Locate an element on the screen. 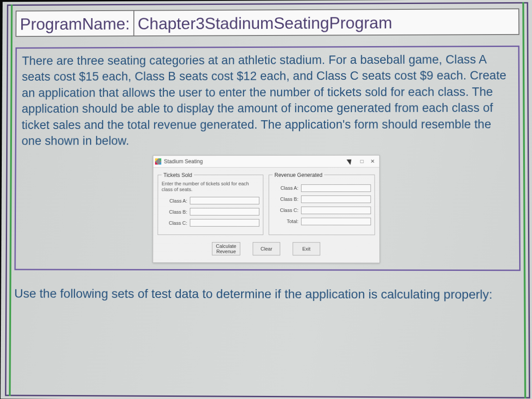 This screenshot has width=532, height=399. mock-form-buttons: Calculate Revenue Clear Exit is located at coordinates (266, 249).